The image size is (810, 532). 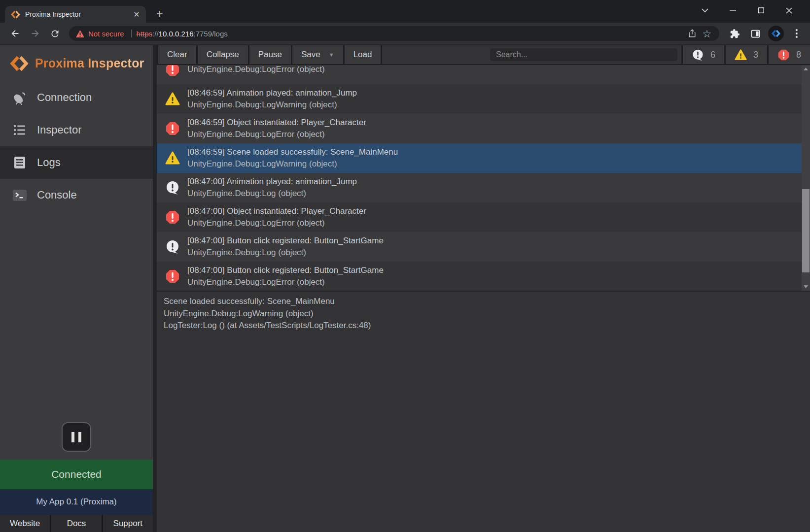 I want to click on load-button: Load, so click(x=363, y=55).